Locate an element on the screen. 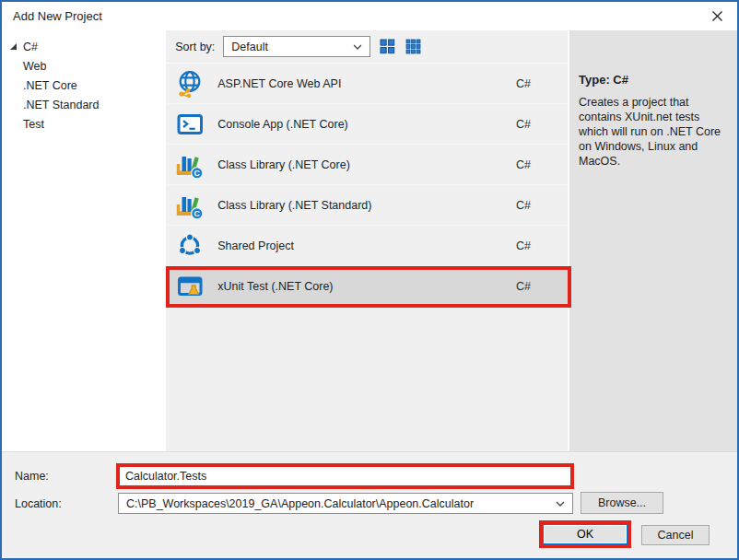 This screenshot has height=560, width=739. template-name: ASP.NET Core Web API is located at coordinates (279, 84).